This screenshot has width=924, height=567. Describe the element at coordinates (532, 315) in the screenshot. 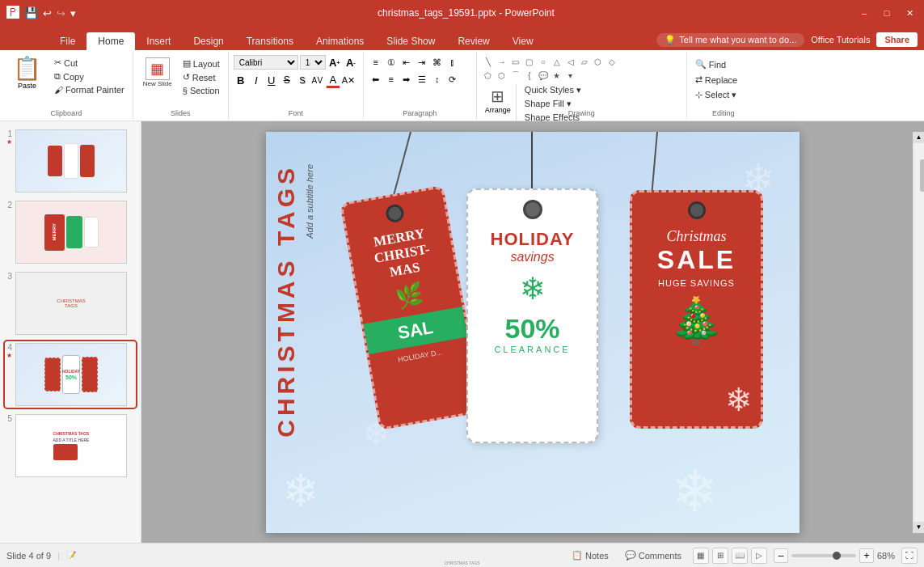

I see `tag-center: HOLIDAY savings ❄ 50% CLEARANCE` at that location.